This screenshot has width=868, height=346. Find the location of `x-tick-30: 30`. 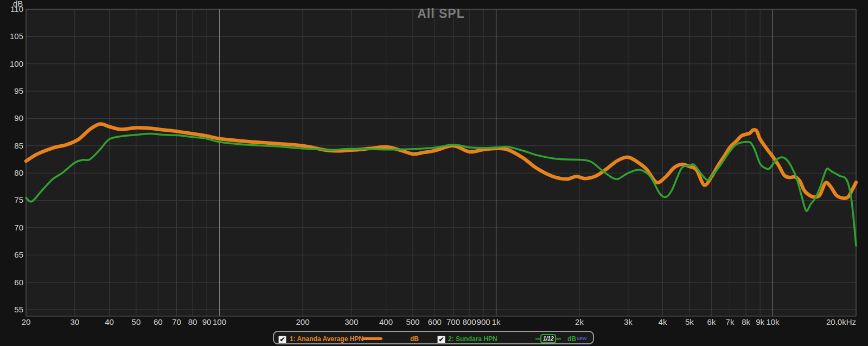

x-tick-30: 30 is located at coordinates (75, 322).